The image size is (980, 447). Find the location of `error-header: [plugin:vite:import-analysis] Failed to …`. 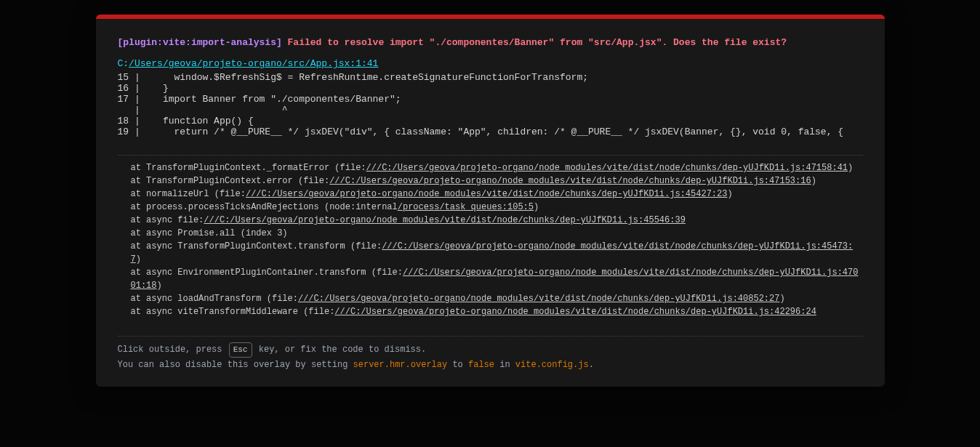

error-header: [plugin:vite:import-analysis] Failed to … is located at coordinates (490, 42).